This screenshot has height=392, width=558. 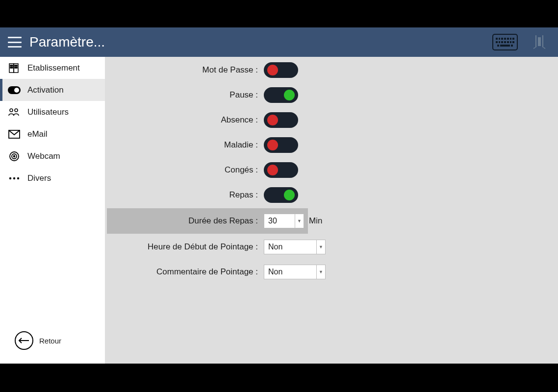 What do you see at coordinates (295, 247) in the screenshot?
I see `start-time-select: Non ▼` at bounding box center [295, 247].